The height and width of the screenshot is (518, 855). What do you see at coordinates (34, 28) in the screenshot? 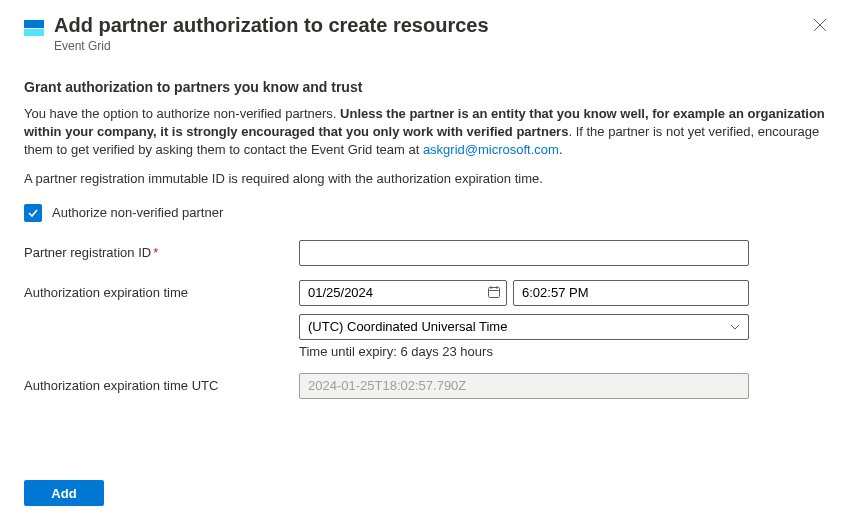
I see `event-grid-icon` at bounding box center [34, 28].